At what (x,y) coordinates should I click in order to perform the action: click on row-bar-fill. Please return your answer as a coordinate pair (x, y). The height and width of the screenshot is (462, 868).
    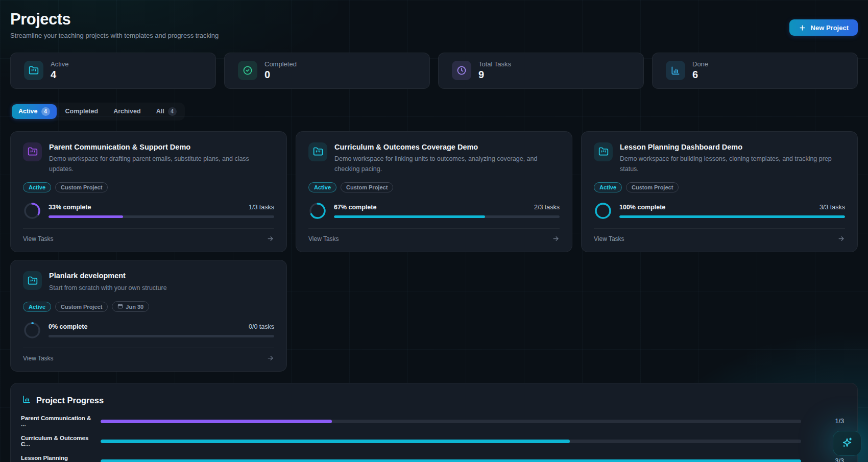
    Looking at the image, I should click on (451, 460).